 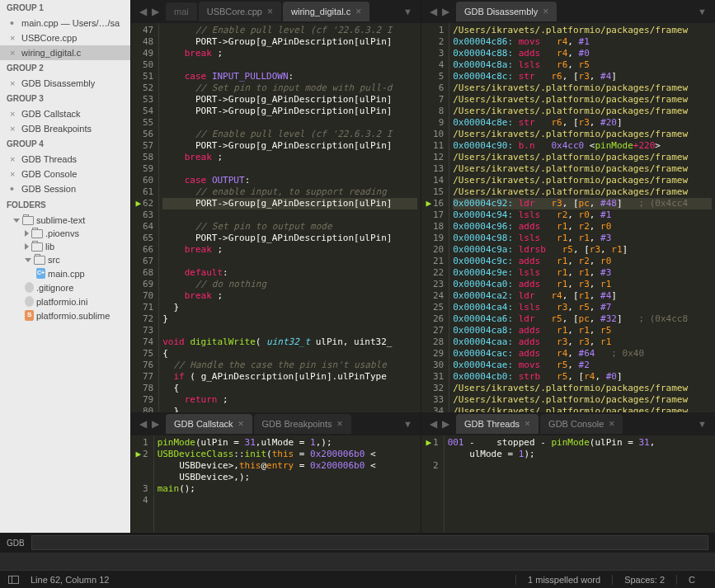 What do you see at coordinates (439, 365) in the screenshot?
I see `line-number: 30` at bounding box center [439, 365].